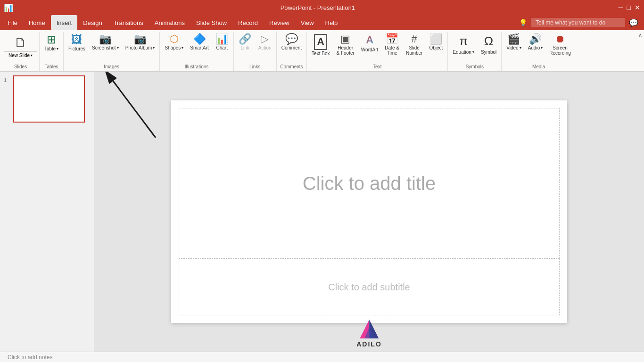 The image size is (644, 362). What do you see at coordinates (463, 52) in the screenshot?
I see `equation-label-row: Equation ▾` at bounding box center [463, 52].